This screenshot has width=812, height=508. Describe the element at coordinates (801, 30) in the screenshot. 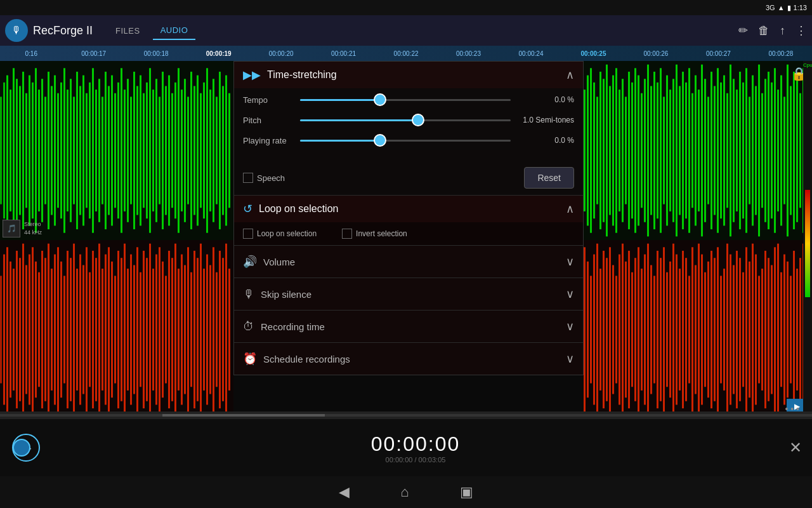

I see `more-icon: ⋮` at that location.